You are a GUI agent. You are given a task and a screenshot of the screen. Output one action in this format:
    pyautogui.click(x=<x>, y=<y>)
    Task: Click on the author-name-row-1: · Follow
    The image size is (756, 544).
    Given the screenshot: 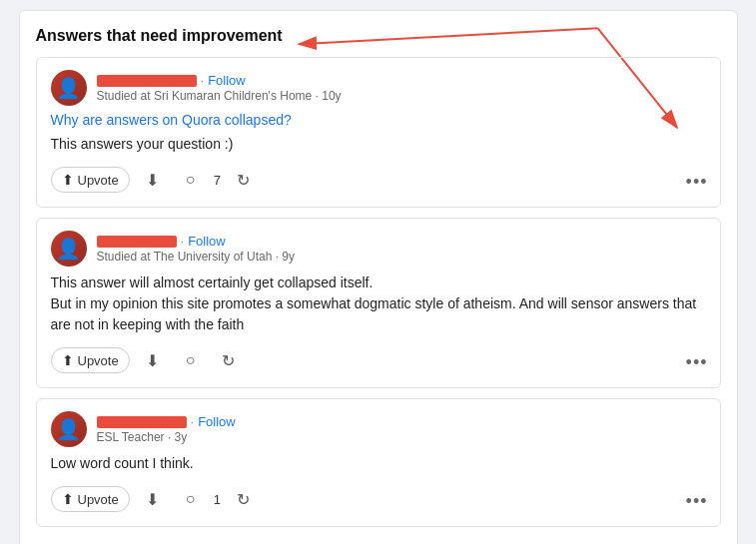 What is the action you would take?
    pyautogui.click(x=220, y=80)
    